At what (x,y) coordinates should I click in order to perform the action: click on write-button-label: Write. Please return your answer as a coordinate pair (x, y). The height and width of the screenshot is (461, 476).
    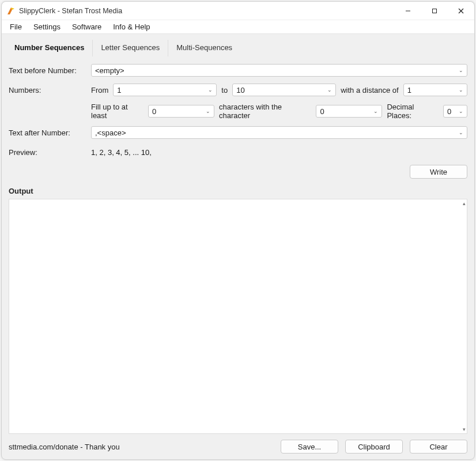
    Looking at the image, I should click on (439, 172).